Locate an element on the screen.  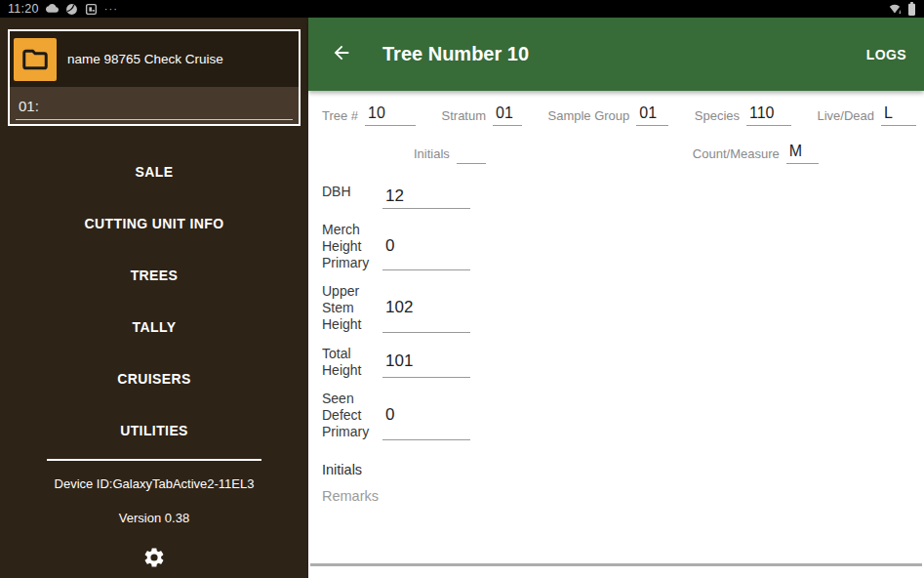
notification-icon is located at coordinates (92, 10).